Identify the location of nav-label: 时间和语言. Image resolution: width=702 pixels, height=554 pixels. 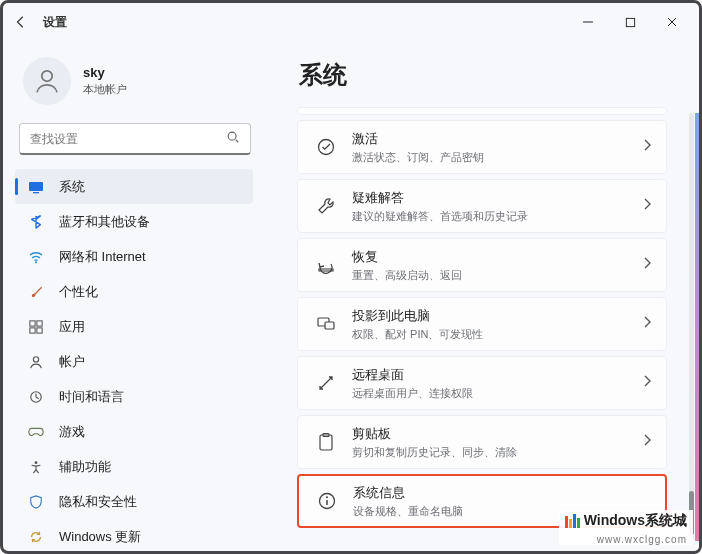
(92, 397).